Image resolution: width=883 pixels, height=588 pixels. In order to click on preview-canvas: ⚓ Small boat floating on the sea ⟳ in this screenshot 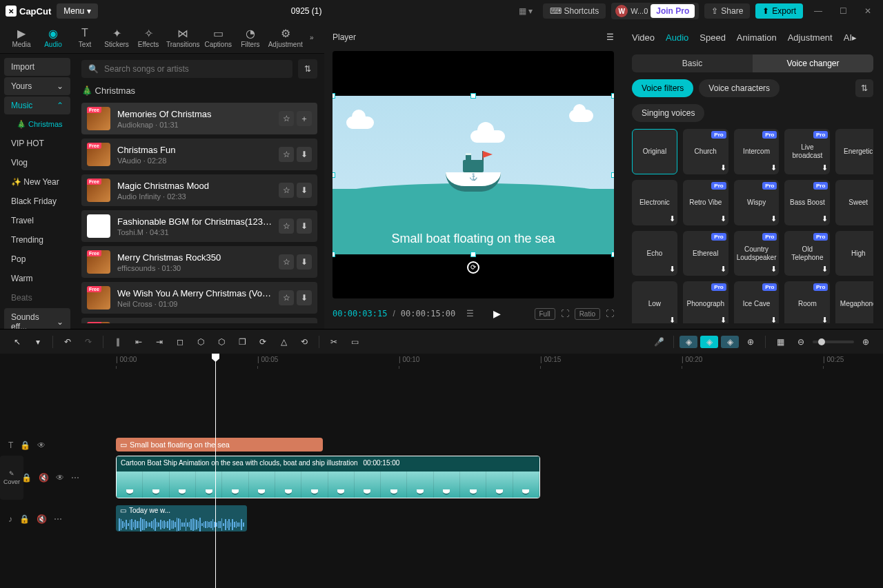, I will do `click(473, 175)`.